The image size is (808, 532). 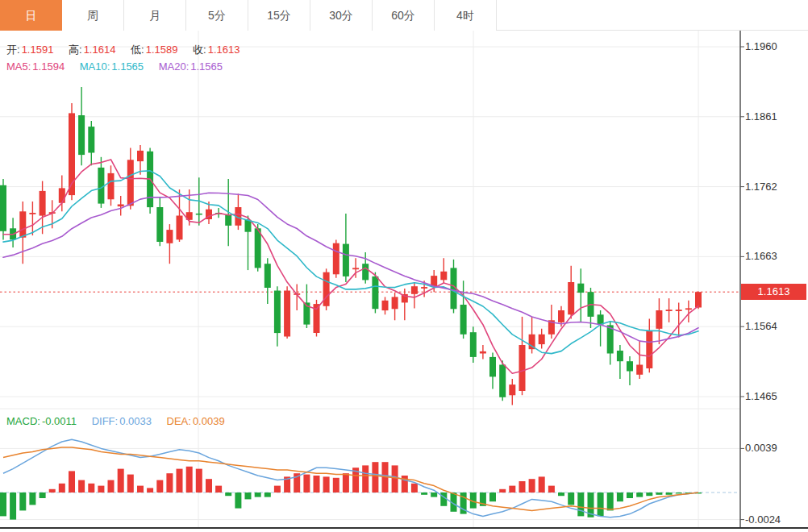 What do you see at coordinates (209, 421) in the screenshot?
I see `dea-value: 0.0039` at bounding box center [209, 421].